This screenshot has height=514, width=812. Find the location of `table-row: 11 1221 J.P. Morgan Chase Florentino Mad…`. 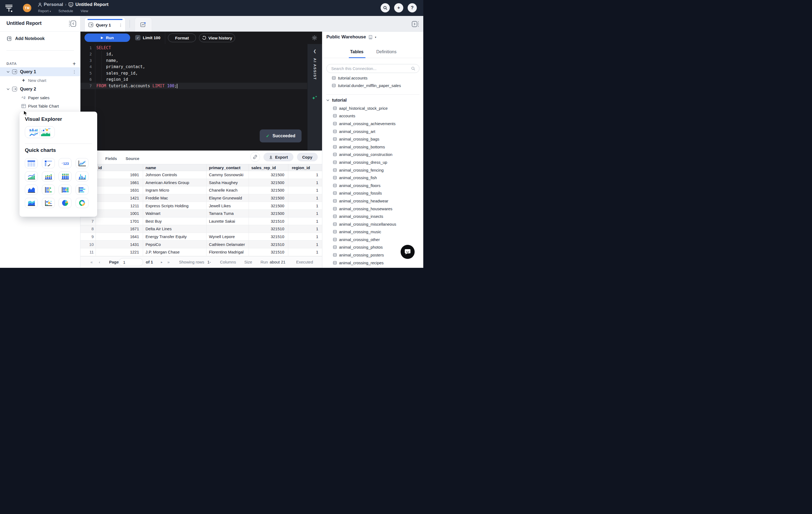

table-row: 11 1221 J.P. Morgan Chase Florentino Mad… is located at coordinates (201, 252).